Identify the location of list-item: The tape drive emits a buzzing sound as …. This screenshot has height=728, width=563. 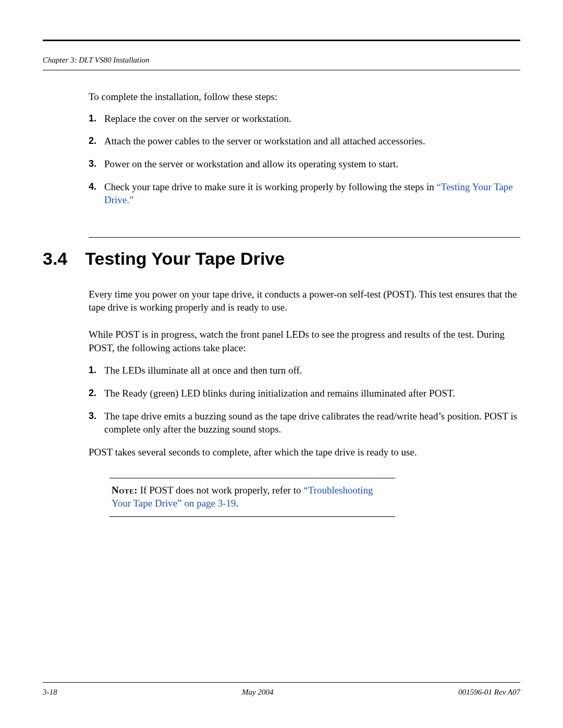
(304, 423).